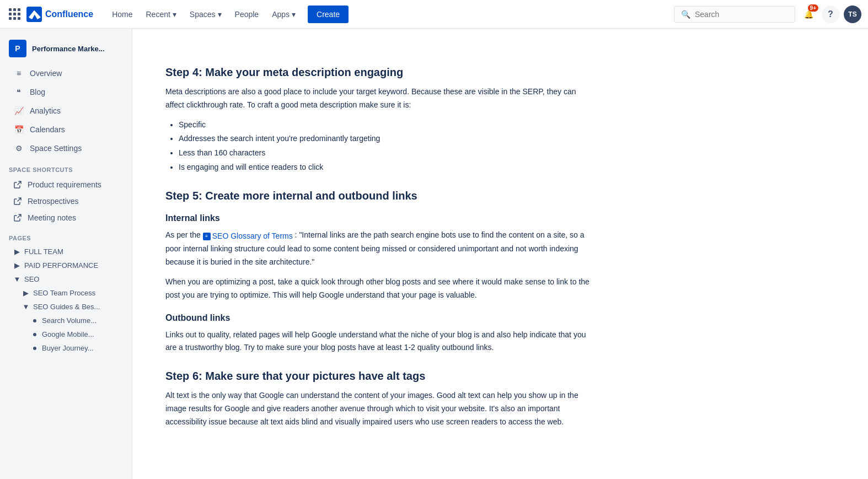  Describe the element at coordinates (66, 254) in the screenshot. I see `sidebar: P Performance Marke... ≡ Overview ❝ Blog…` at that location.